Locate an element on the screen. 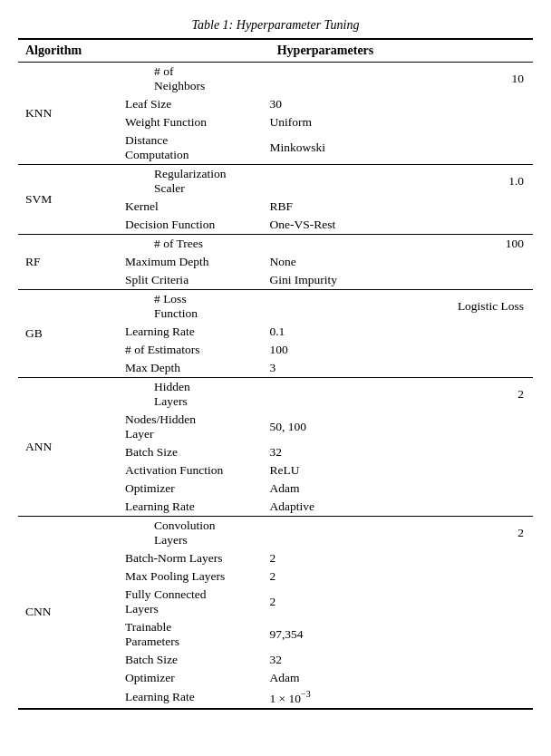 This screenshot has height=756, width=551. value-cell: 97,354 is located at coordinates (382, 635).